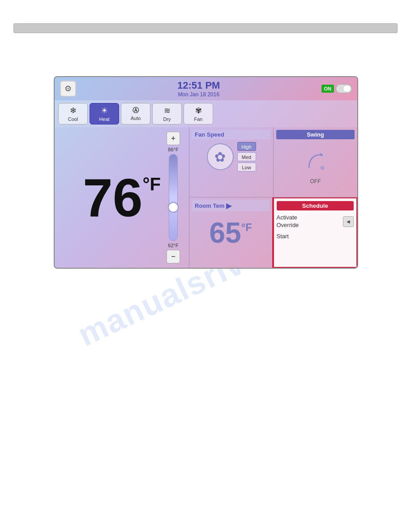 This screenshot has height=532, width=411. Describe the element at coordinates (122, 197) in the screenshot. I see `left-panel: 76 °F + 86°F 62°F −` at that location.